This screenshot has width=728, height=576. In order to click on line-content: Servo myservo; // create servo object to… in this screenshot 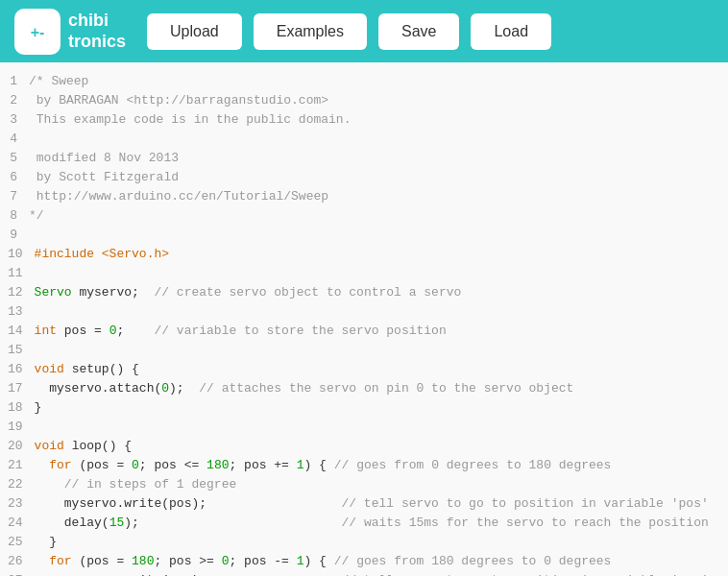, I will do `click(248, 293)`.